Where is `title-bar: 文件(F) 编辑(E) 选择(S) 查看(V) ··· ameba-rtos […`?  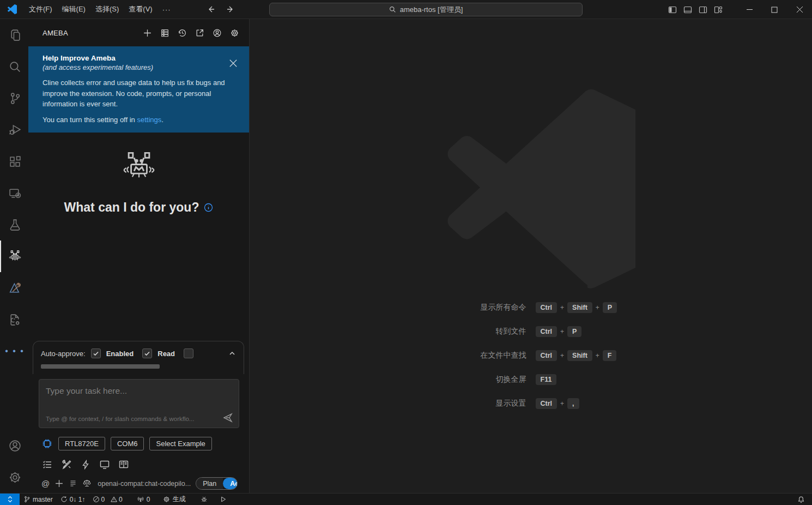
title-bar: 文件(F) 编辑(E) 选择(S) 查看(V) ··· ameba-rtos [… is located at coordinates (406, 10).